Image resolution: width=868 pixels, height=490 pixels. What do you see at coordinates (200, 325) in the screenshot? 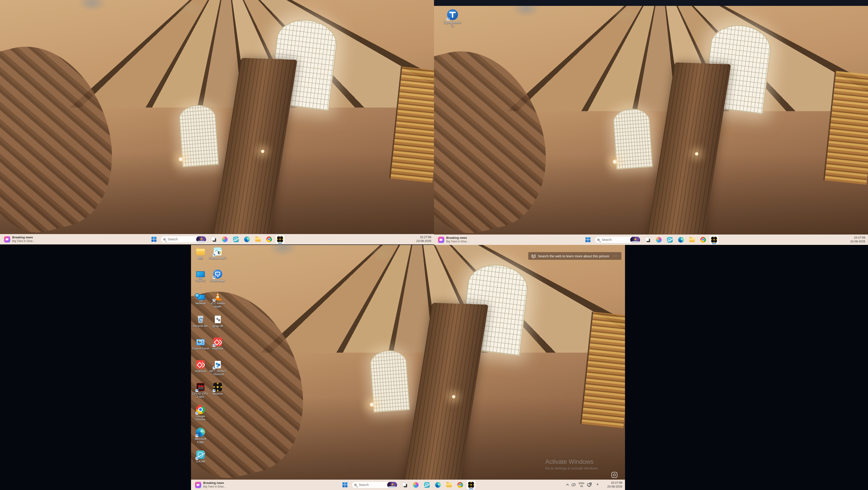
I see `desktop-icon-recycle-bin: Recycle Bin` at bounding box center [200, 325].